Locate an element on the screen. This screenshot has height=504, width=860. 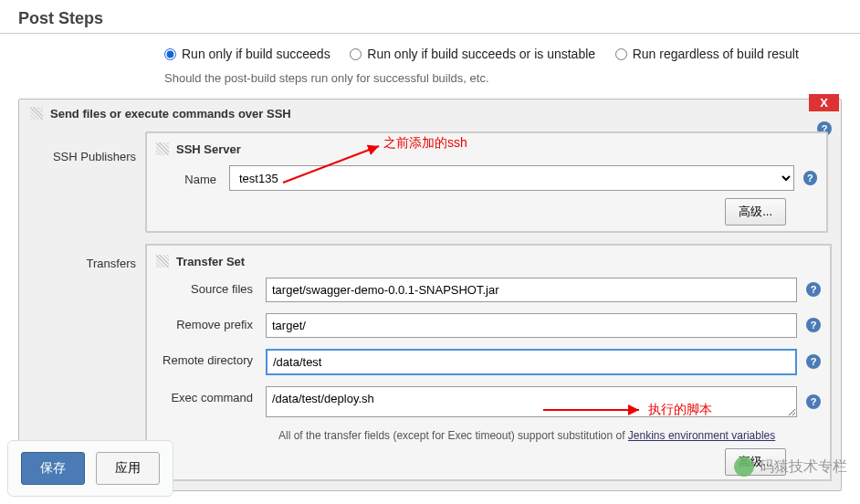
ssh-server-title: SSH Server is located at coordinates (208, 150).